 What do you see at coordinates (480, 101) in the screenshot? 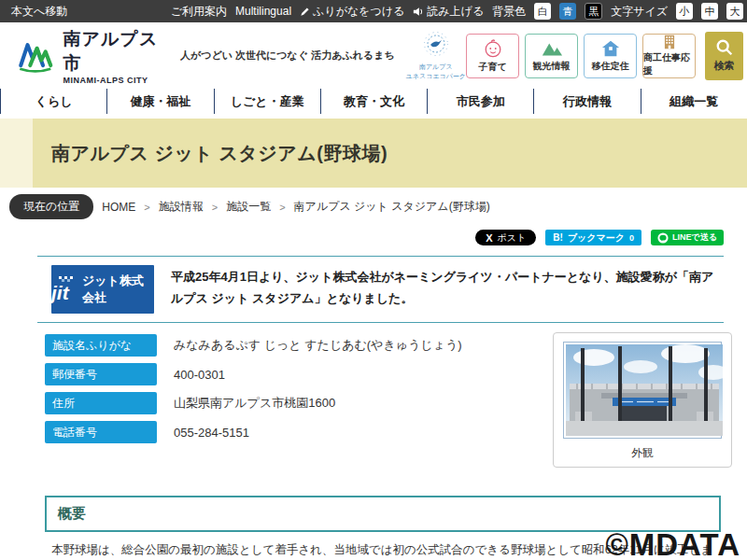
I see `nav-shimin: 市民参加` at bounding box center [480, 101].